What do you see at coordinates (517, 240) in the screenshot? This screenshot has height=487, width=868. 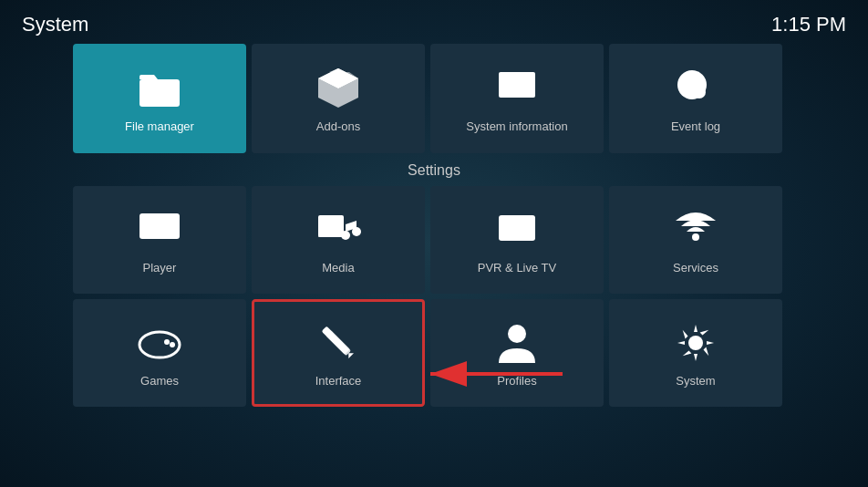 I see `tile-pvr-live-tv: PVR & Live TV` at bounding box center [517, 240].